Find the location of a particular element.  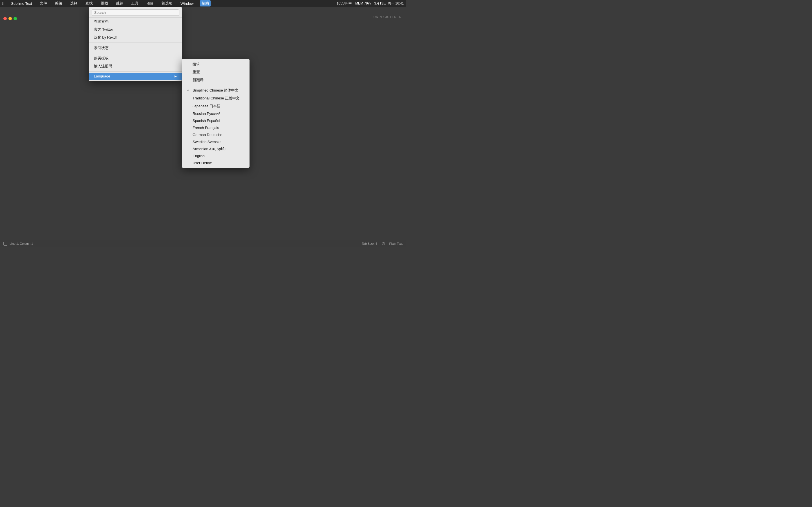

menu-preferences: 首选项 is located at coordinates (167, 3).